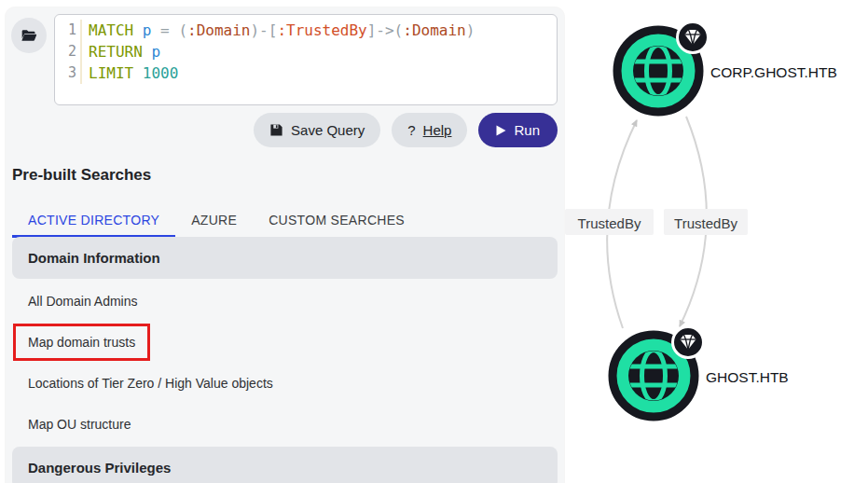 This screenshot has width=868, height=483. I want to click on cypher-editor: 1MATCH p = (:Domain)-[:TrustedBy]->(:Dom…, so click(306, 60).